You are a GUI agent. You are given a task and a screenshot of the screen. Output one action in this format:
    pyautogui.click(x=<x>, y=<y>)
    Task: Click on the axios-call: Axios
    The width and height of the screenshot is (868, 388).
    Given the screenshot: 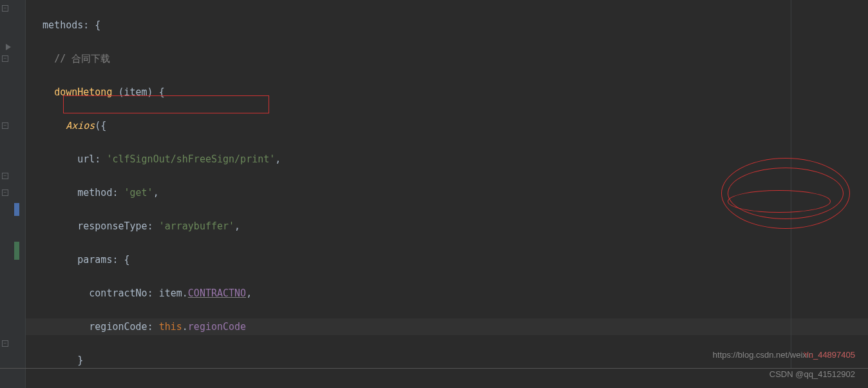 What is the action you would take?
    pyautogui.click(x=80, y=126)
    